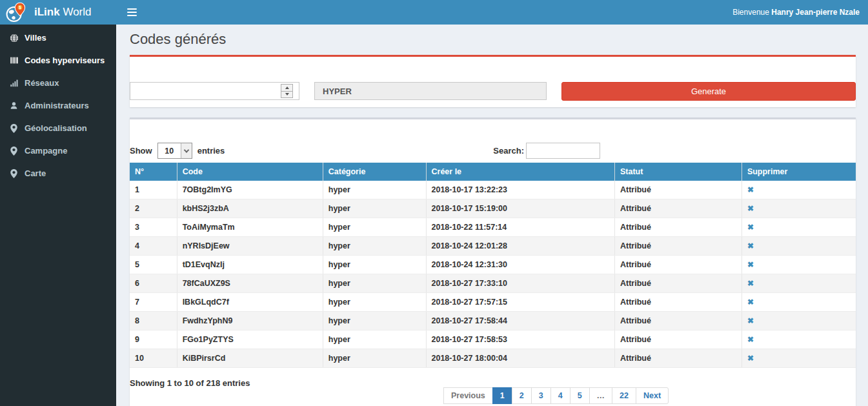 This screenshot has height=406, width=868. What do you see at coordinates (214, 91) in the screenshot?
I see `code-count-field` at bounding box center [214, 91].